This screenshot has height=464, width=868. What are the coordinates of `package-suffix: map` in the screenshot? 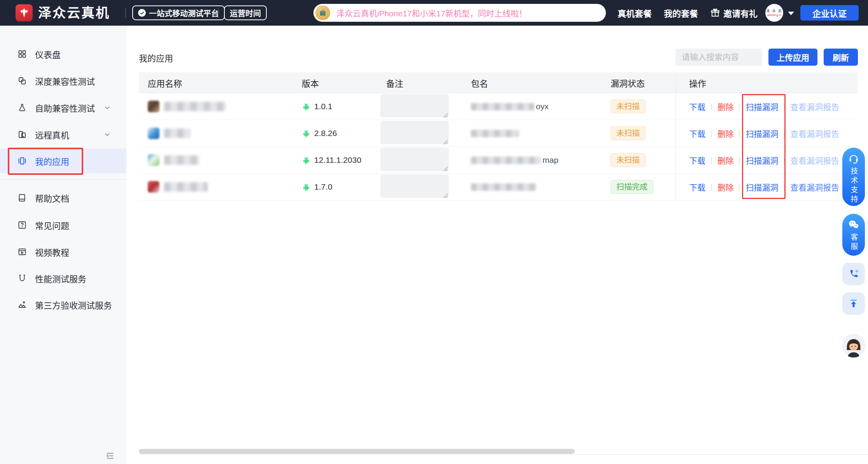 It's located at (551, 160).